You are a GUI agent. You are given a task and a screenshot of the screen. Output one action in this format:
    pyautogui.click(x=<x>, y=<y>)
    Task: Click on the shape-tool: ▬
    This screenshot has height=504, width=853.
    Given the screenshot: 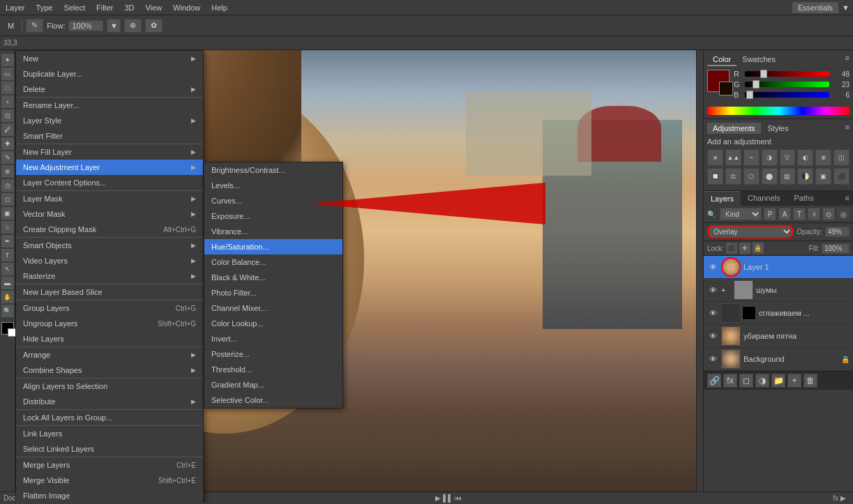 What is the action you would take?
    pyautogui.click(x=8, y=283)
    